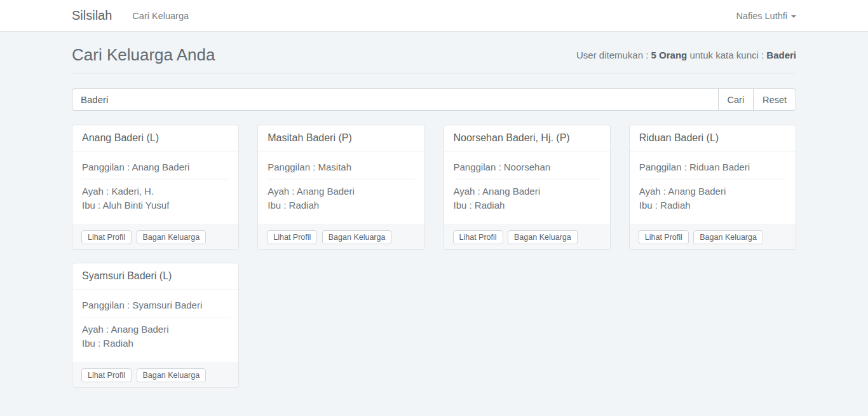 Image resolution: width=868 pixels, height=416 pixels. What do you see at coordinates (155, 276) in the screenshot?
I see `person-card-title: Syamsuri Baderi (L)` at bounding box center [155, 276].